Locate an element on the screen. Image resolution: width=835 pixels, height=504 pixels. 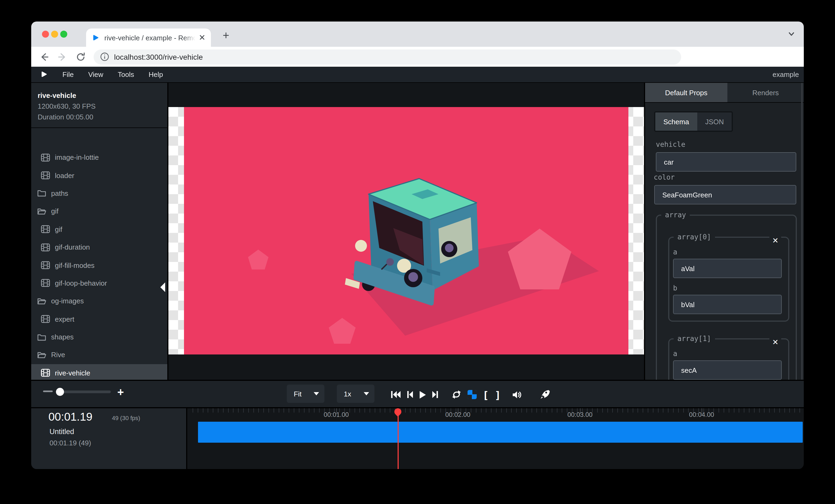
skip-to-start-button is located at coordinates (396, 395).